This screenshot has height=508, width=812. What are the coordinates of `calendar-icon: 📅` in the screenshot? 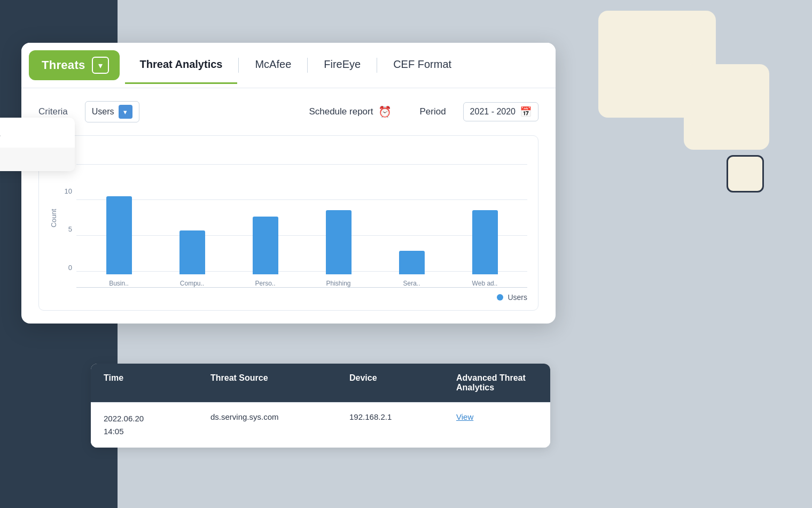 It's located at (526, 112).